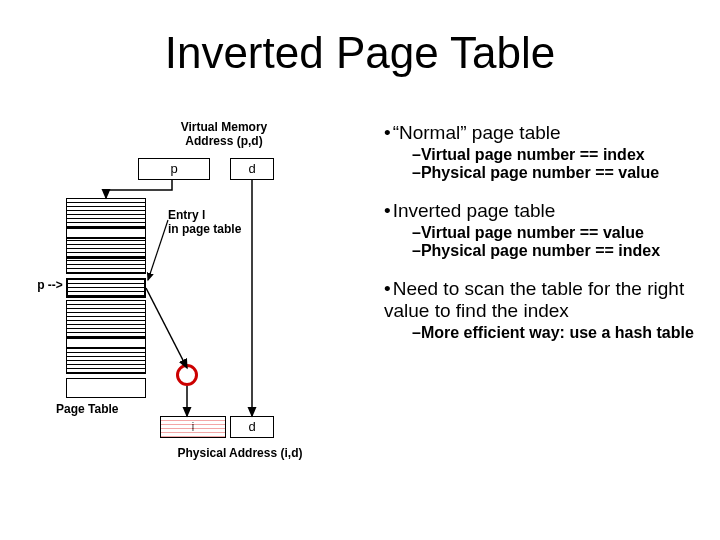  What do you see at coordinates (474, 210) in the screenshot?
I see `inverted-heading-text: Inverted page table` at bounding box center [474, 210].